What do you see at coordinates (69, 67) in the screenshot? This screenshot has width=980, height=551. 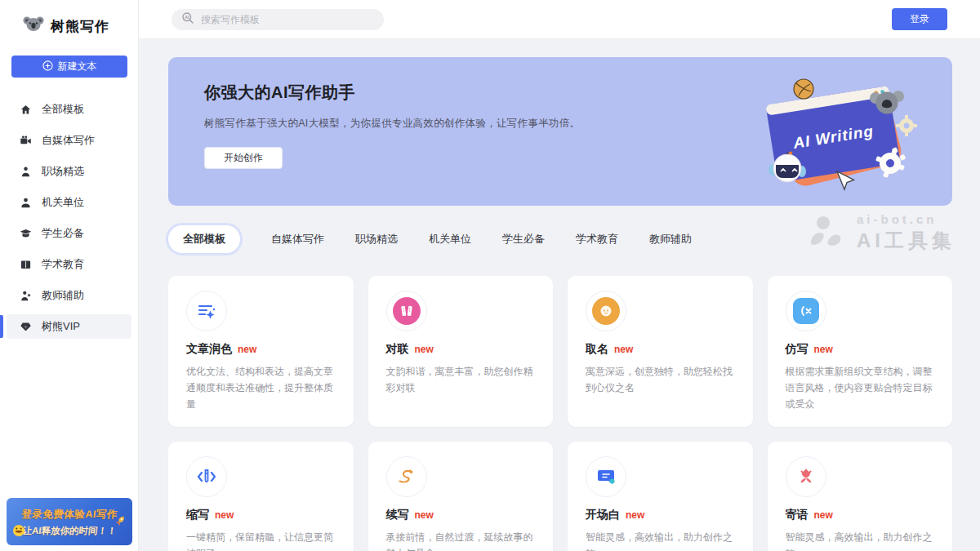 I see `new-doc-button: 新建文本` at bounding box center [69, 67].